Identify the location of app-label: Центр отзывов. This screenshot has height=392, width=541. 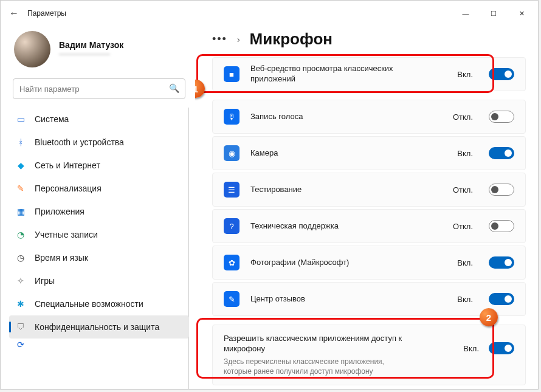
(345, 299).